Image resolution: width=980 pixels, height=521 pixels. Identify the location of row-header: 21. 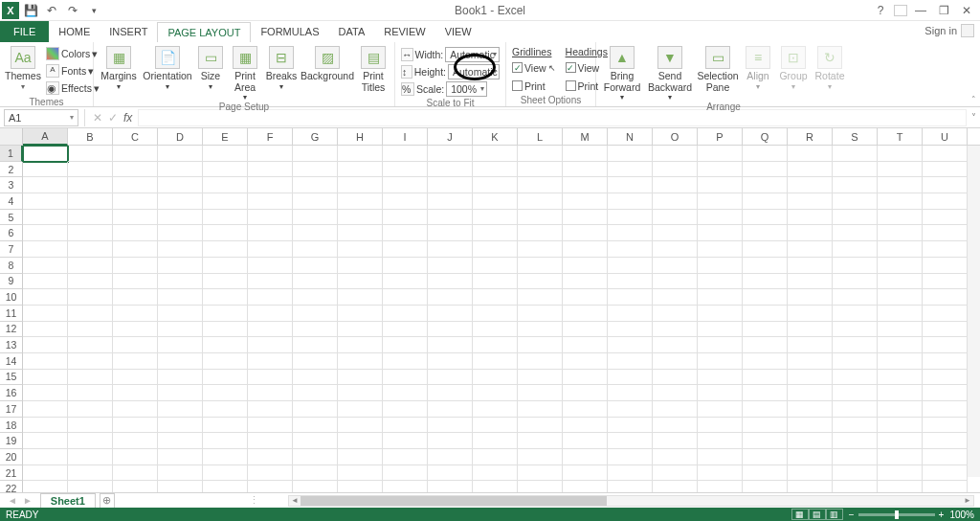
(11, 473).